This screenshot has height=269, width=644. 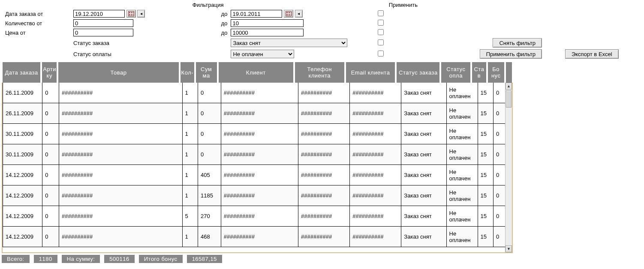 I want to click on scroll-down-button: ▼, so click(x=509, y=249).